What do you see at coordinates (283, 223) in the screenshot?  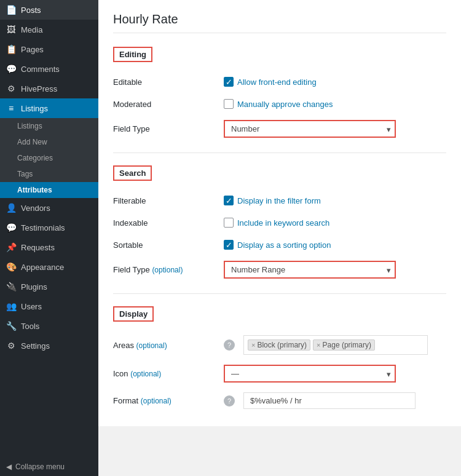 I see `indexable-checkbox-label: Include in keyword search` at bounding box center [283, 223].